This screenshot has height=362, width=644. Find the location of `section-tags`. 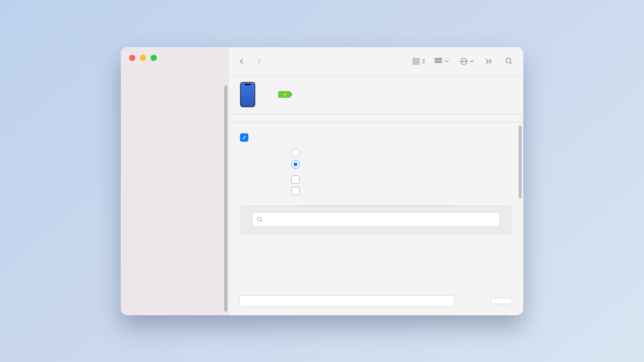

section-tags is located at coordinates (173, 86).